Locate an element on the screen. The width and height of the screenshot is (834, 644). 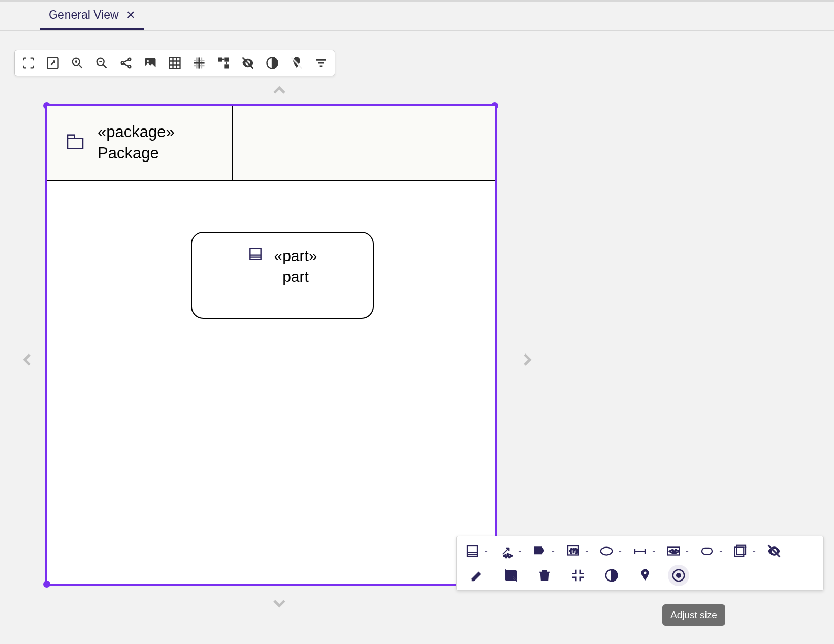
nav-up-icon is located at coordinates (279, 91).